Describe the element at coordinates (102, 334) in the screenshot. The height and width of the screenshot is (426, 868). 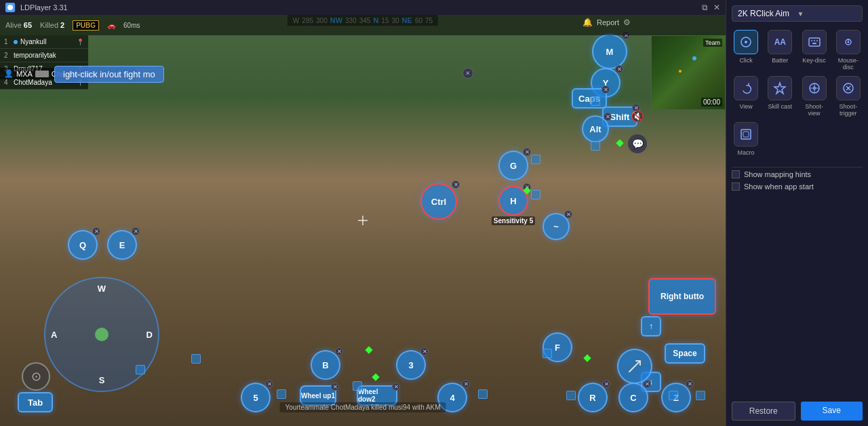
I see `joystick-outer: W A S D` at that location.